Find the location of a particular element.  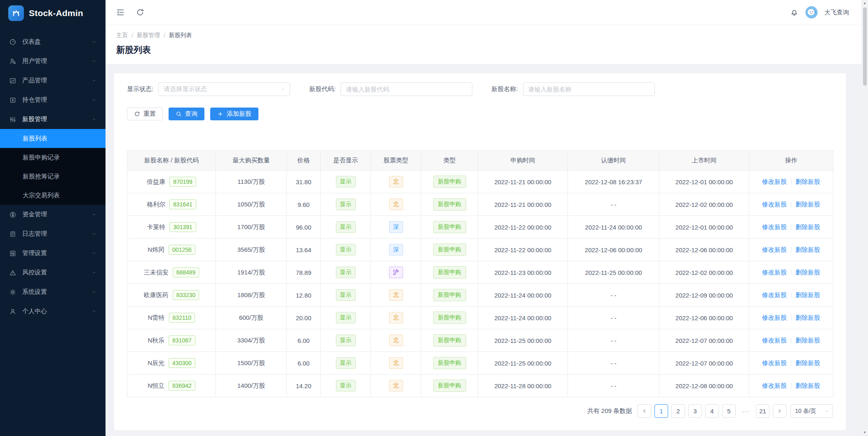

chevron-down-icon is located at coordinates (94, 292).